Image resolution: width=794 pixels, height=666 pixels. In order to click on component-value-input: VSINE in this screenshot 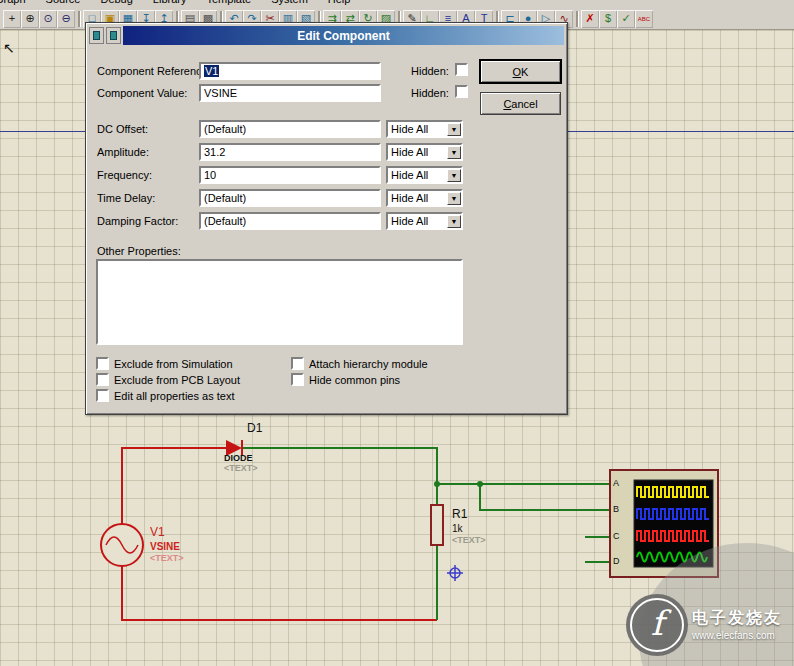, I will do `click(290, 93)`.